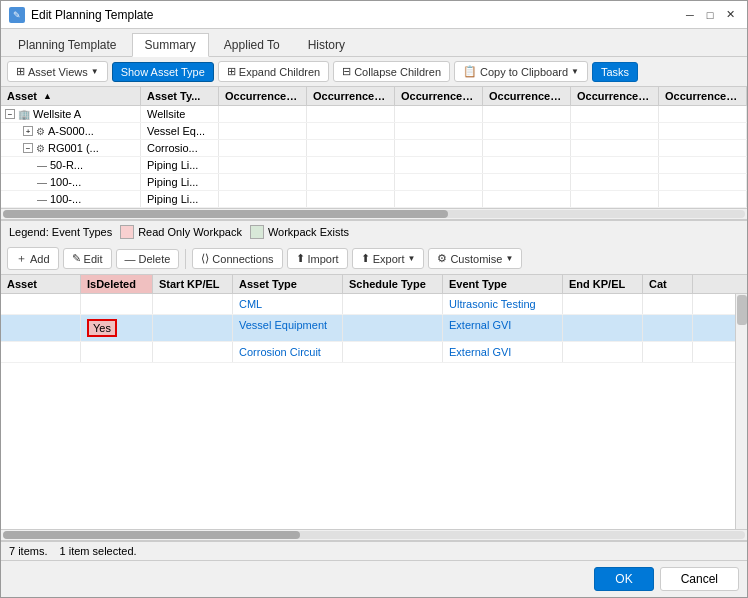  I want to click on col-eventtype: Event Type, so click(503, 284).